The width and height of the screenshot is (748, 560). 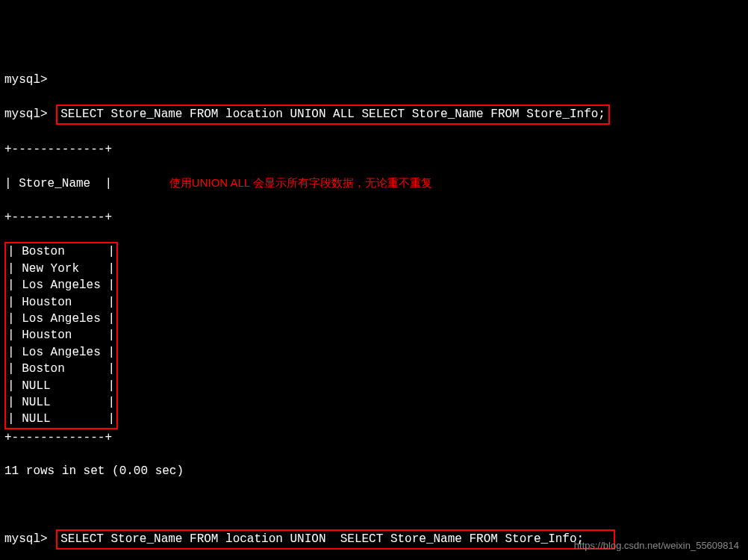 I want to click on result-row: | New York |, so click(x=61, y=269).